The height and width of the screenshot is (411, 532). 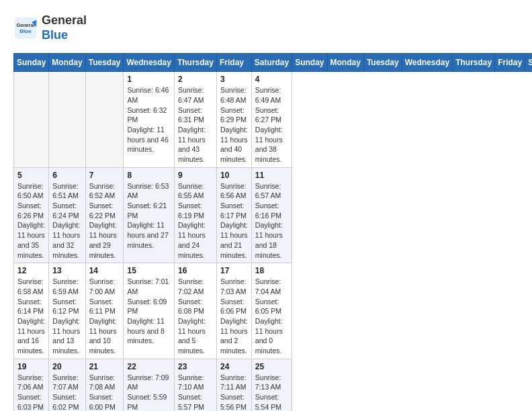 What do you see at coordinates (31, 392) in the screenshot?
I see `day-info: Sunrise: 7:06 AM Sunset: 6:03 PM Dayligh…` at bounding box center [31, 392].